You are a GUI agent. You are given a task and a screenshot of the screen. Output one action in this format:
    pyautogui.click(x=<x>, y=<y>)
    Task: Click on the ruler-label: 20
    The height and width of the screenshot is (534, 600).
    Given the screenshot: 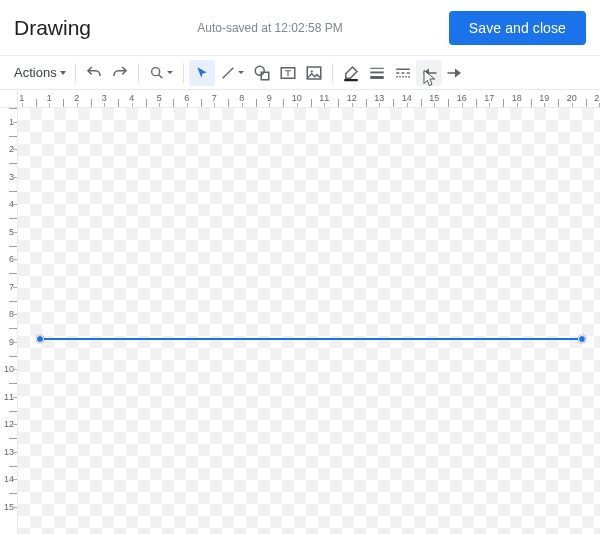 What is the action you would take?
    pyautogui.click(x=572, y=98)
    